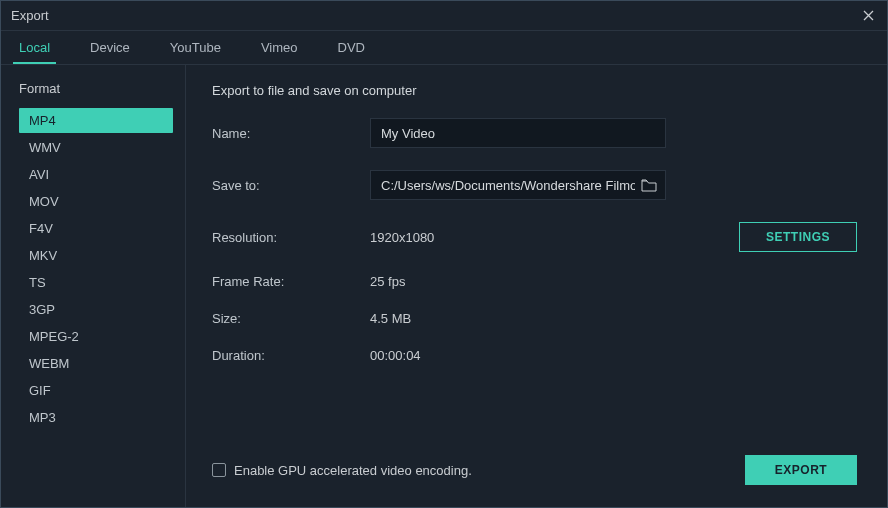 Image resolution: width=888 pixels, height=508 pixels. What do you see at coordinates (508, 186) in the screenshot?
I see `saveto-value: C:/Users/ws/Documents/Wondershare Filmo` at bounding box center [508, 186].